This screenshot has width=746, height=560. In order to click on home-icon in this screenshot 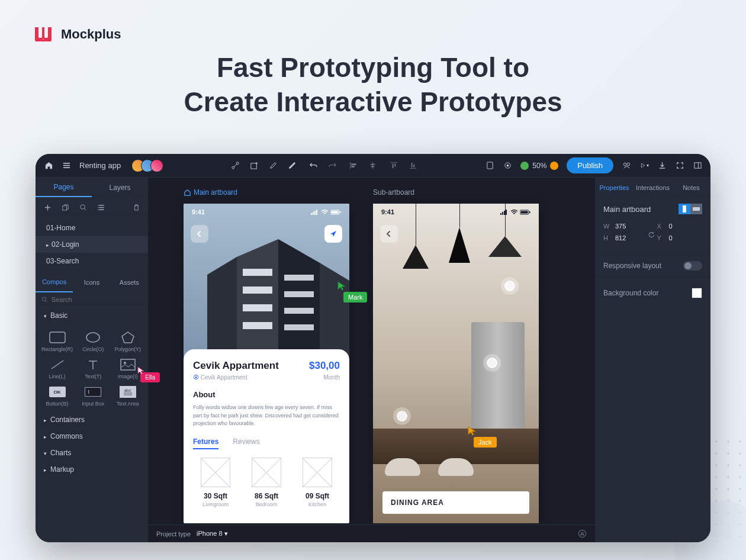, I will do `click(49, 166)`.